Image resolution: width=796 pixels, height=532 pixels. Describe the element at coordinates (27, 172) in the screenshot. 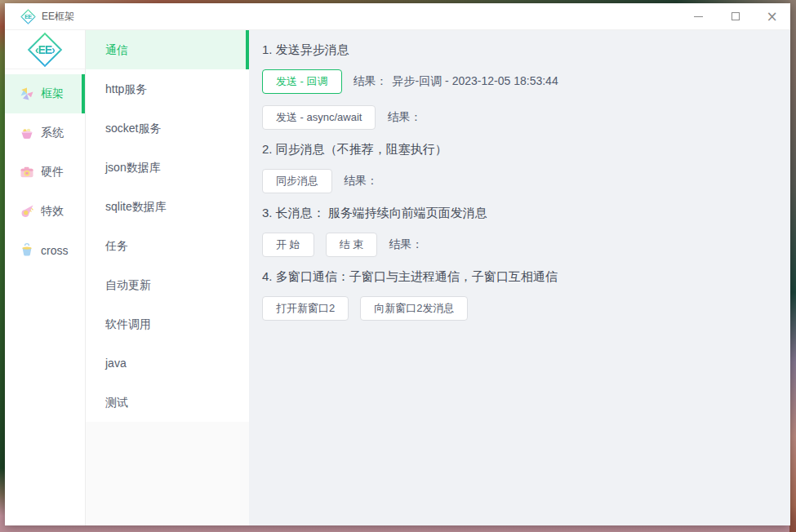

I see `camera-icon` at that location.